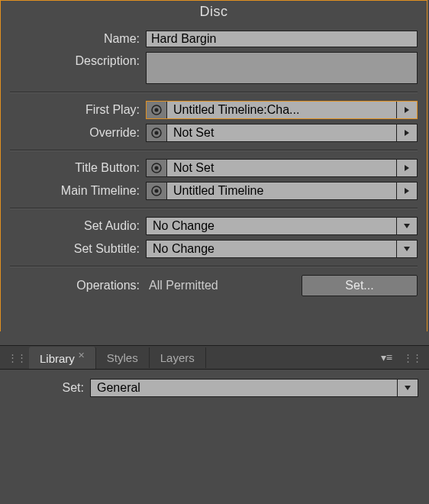  What do you see at coordinates (50, 388) in the screenshot?
I see `label-library-set: Set:` at bounding box center [50, 388].